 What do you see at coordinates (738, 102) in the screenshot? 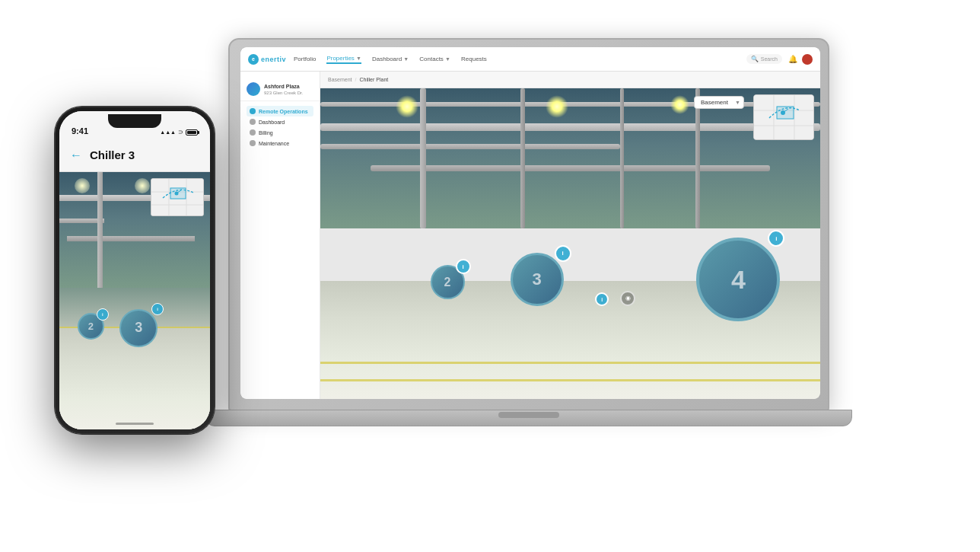
I see `floor-select-chevron: ▼` at bounding box center [738, 102].